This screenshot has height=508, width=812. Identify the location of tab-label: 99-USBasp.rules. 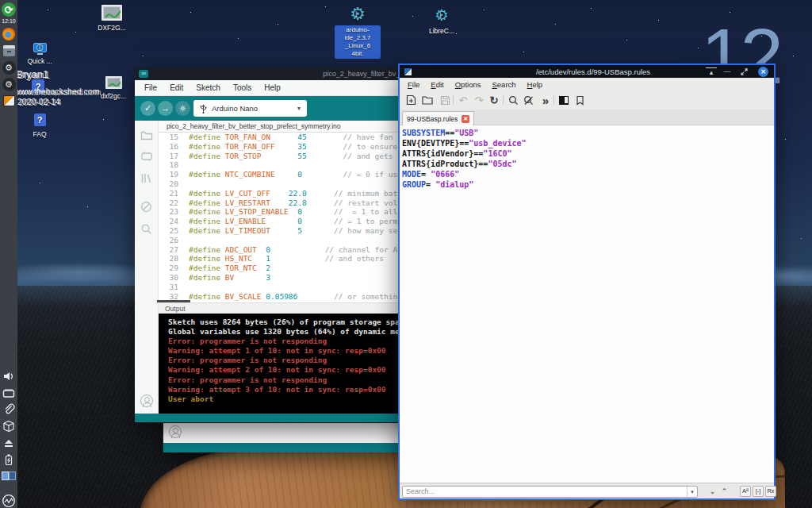
(432, 119).